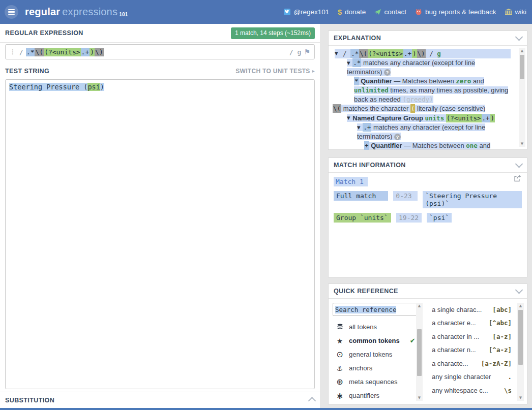 This screenshot has height=410, width=532. I want to click on match-1-label: Match 1, so click(351, 182).